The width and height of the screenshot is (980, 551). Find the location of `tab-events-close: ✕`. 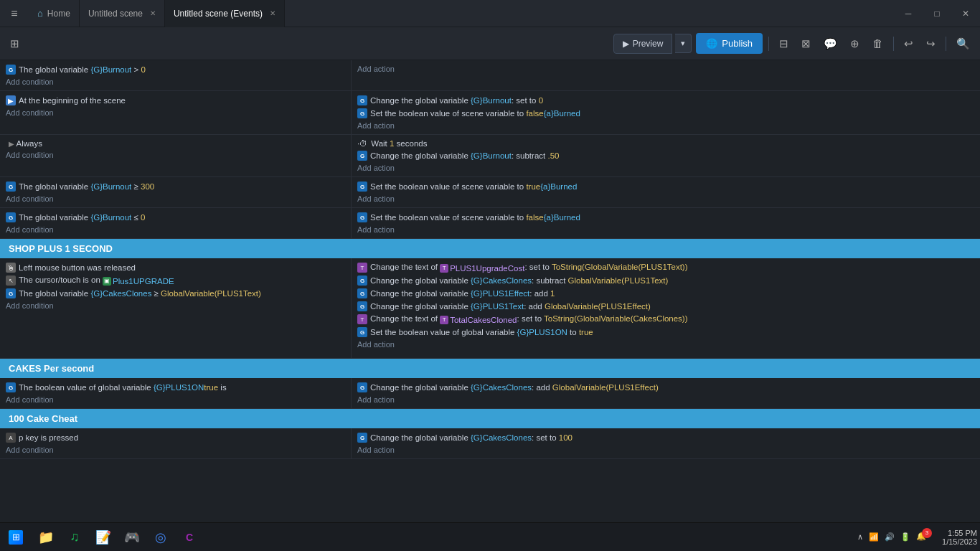

tab-events-close: ✕ is located at coordinates (273, 13).